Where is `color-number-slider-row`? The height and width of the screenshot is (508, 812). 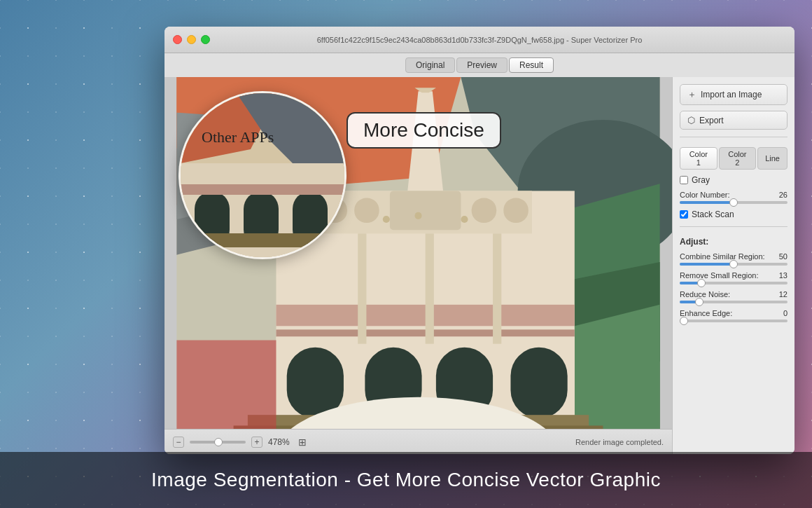 color-number-slider-row is located at coordinates (734, 202).